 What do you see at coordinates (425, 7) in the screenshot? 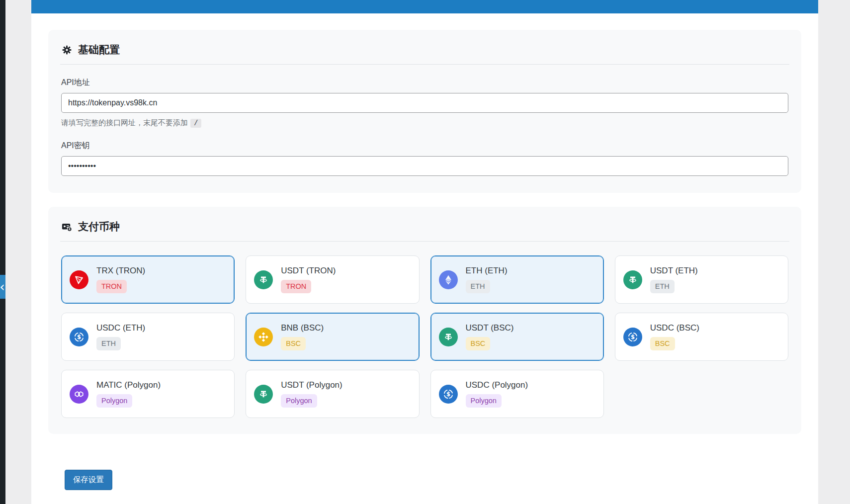
I see `top-nav-bar` at bounding box center [425, 7].